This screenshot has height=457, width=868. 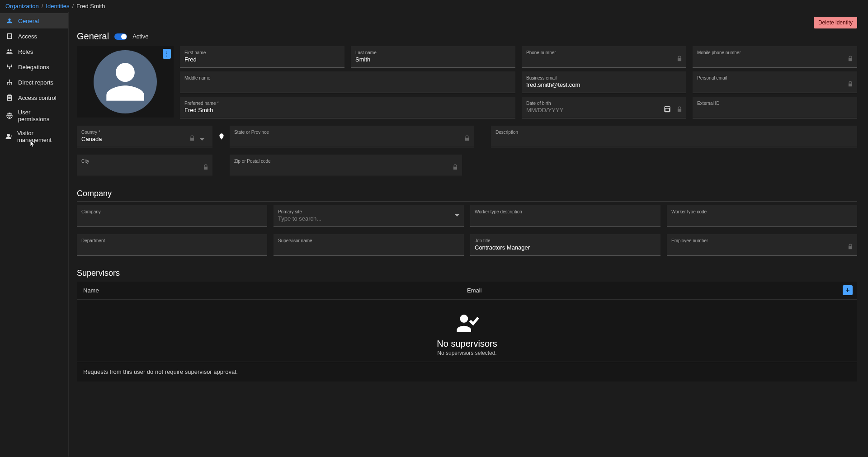 I want to click on breadcrumb: Organization / Identities / Fred Smith, so click(x=434, y=6).